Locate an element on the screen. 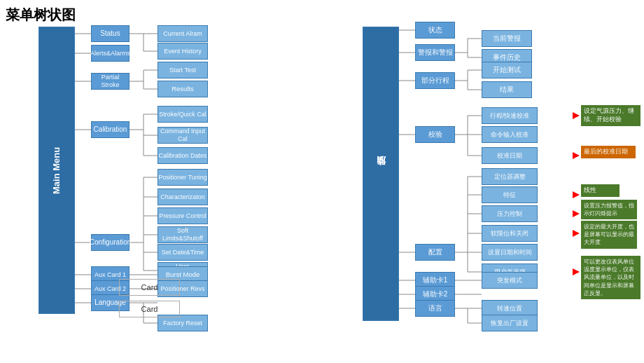 The height and width of the screenshot is (363, 644). zh-soft-limits-node: 软限位和关闭 is located at coordinates (510, 233).